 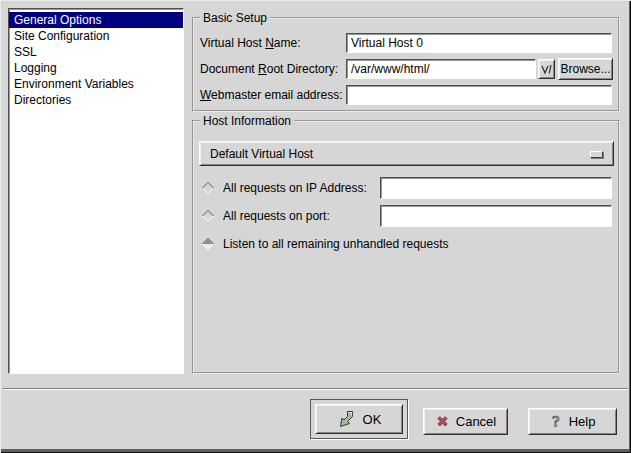 What do you see at coordinates (269, 69) in the screenshot?
I see `document-root-label: Document Root Directory:` at bounding box center [269, 69].